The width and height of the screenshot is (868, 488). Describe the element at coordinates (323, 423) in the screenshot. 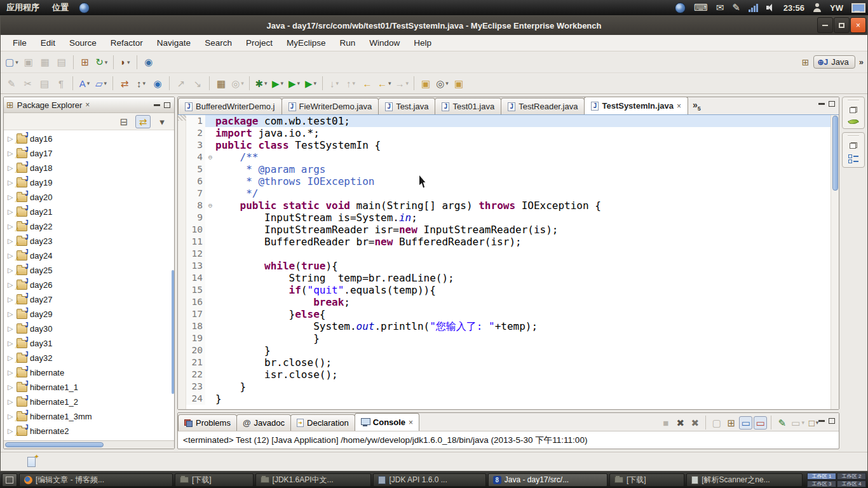

I see `panel-tab-declaration: Declaration` at that location.